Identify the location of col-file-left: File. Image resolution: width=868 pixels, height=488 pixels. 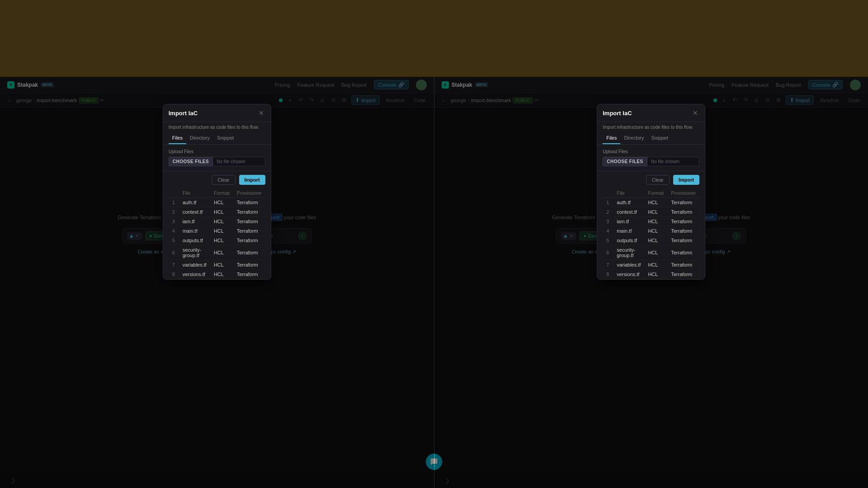
(194, 193).